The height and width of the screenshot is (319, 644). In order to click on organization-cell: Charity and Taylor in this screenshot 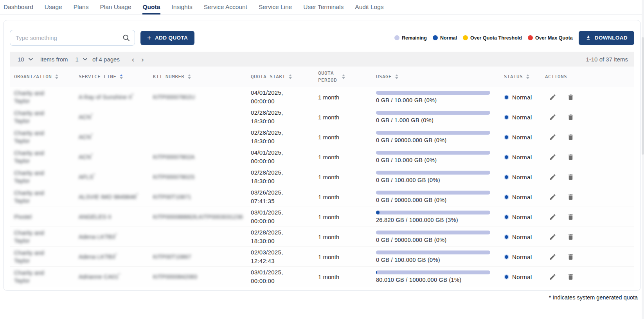, I will do `click(34, 257)`.